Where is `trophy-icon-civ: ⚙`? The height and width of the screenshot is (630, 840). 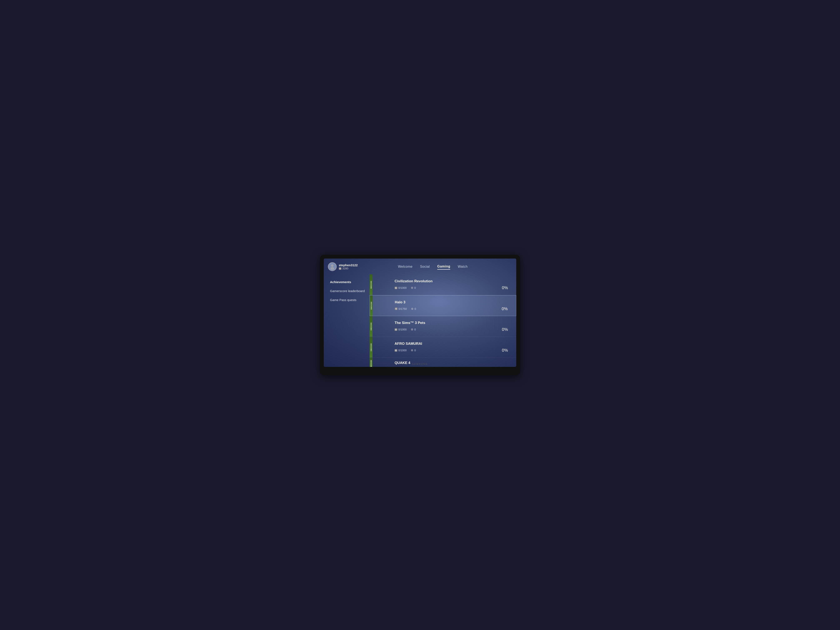 trophy-icon-civ: ⚙ is located at coordinates (412, 288).